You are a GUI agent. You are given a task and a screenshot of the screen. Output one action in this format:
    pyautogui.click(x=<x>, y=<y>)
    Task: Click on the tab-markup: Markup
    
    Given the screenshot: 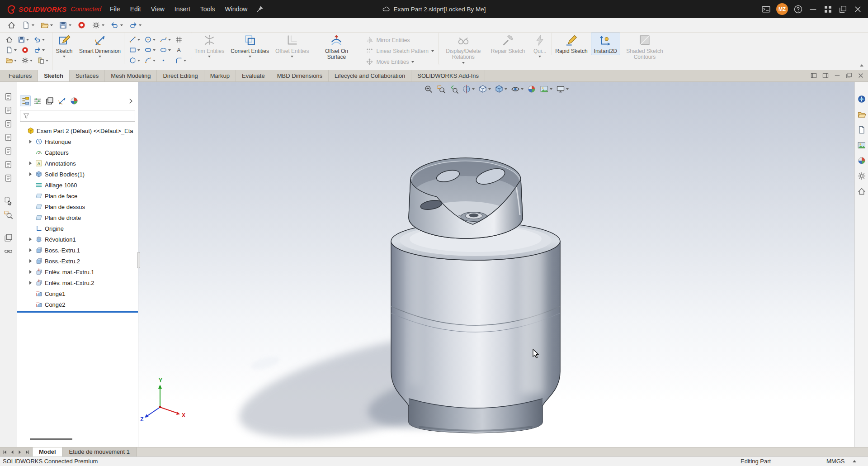 What is the action you would take?
    pyautogui.click(x=220, y=76)
    